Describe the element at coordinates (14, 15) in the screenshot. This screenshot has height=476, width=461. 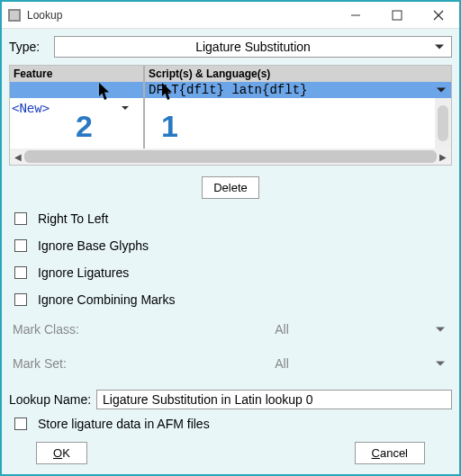
I see `app-icon` at that location.